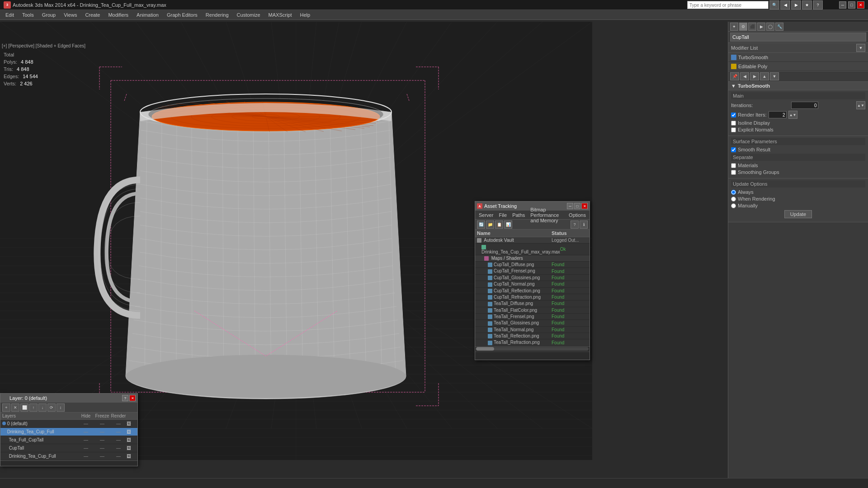 Image resolution: width=868 pixels, height=488 pixels. What do you see at coordinates (306, 15) in the screenshot?
I see `menu-help: Help` at bounding box center [306, 15].